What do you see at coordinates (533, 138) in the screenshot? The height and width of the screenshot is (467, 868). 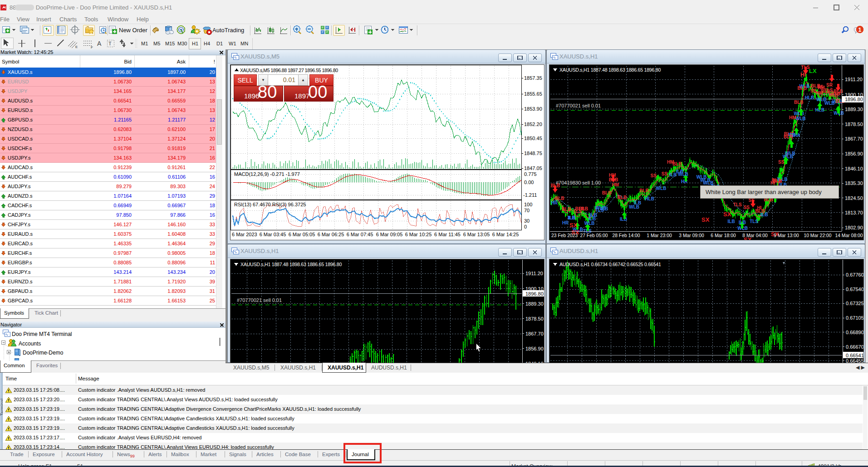 I see `svg-text: 1850.45` at bounding box center [533, 138].